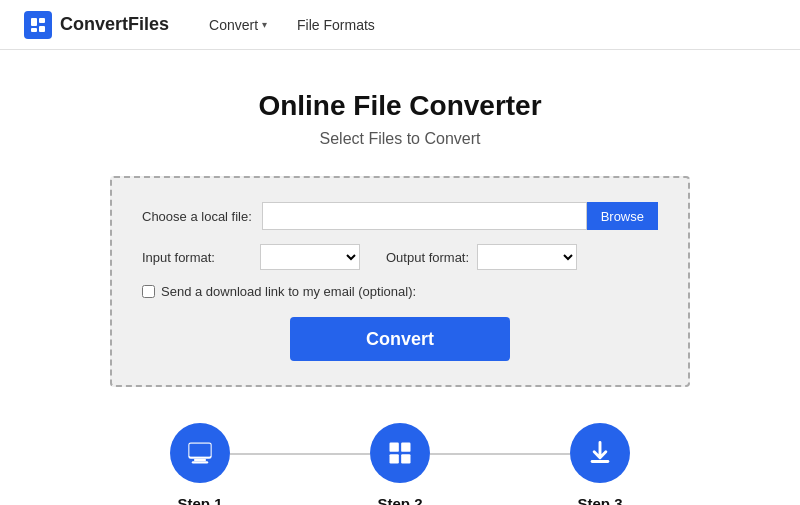 This screenshot has width=800, height=505. I want to click on navbar-links: Convert ▾ File Formats, so click(292, 25).